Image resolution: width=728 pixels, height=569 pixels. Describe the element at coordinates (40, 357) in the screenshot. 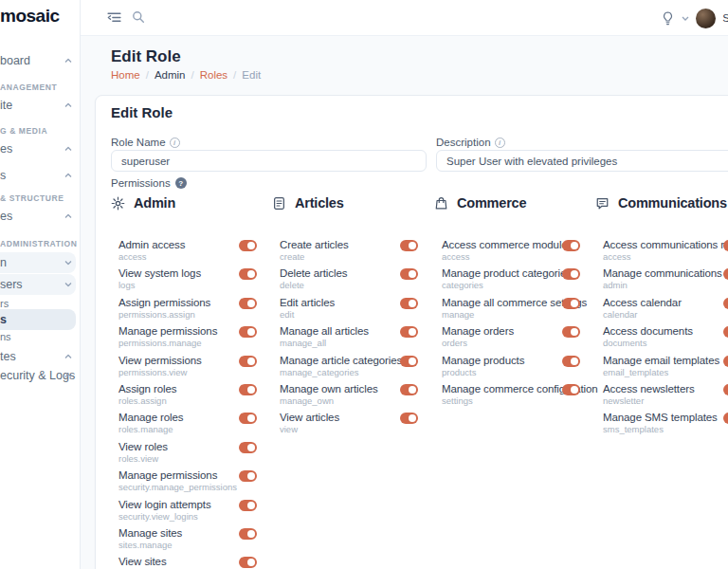

I see `sidebar-item-tes: tes` at that location.